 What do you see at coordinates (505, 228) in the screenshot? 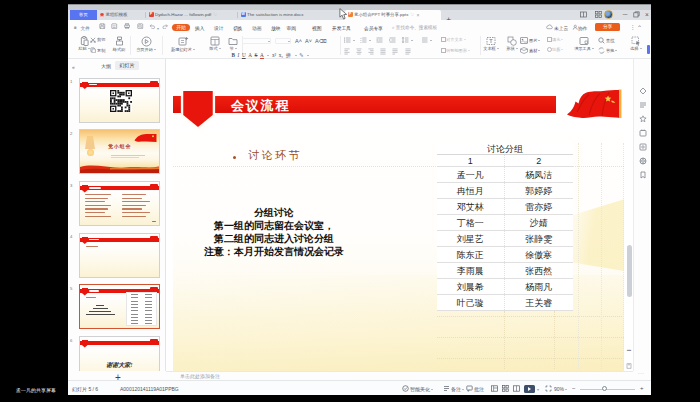
I see `discussion-table: 讨论分组12孟一凡杨凤洁冉恒月郭婷婷邓艾林雷亦婷丁格一沙婧刘星艺张静雯陈东正徐傲…` at bounding box center [505, 228].